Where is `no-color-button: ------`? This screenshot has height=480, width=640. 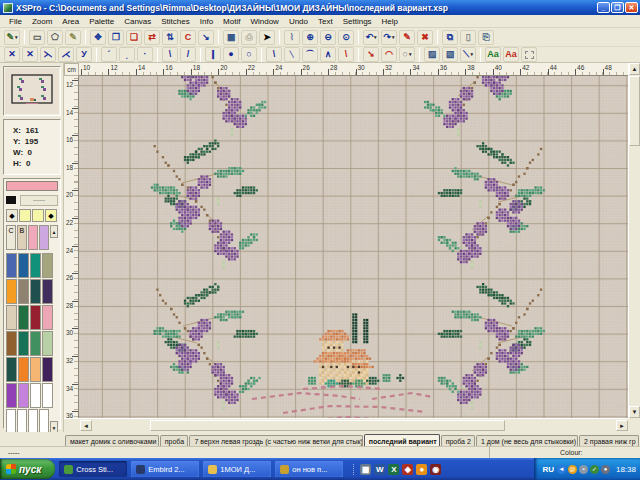 no-color-button: ------ is located at coordinates (39, 200).